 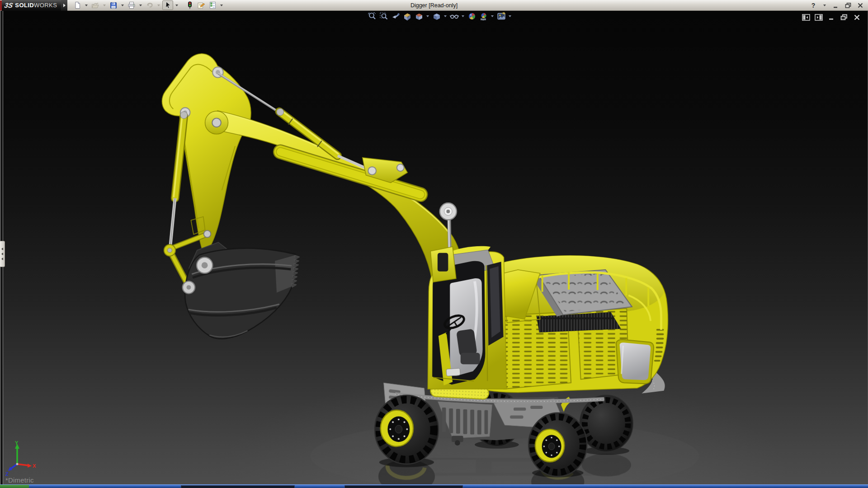 What do you see at coordinates (831, 17) in the screenshot?
I see `document-window-controls` at bounding box center [831, 17].